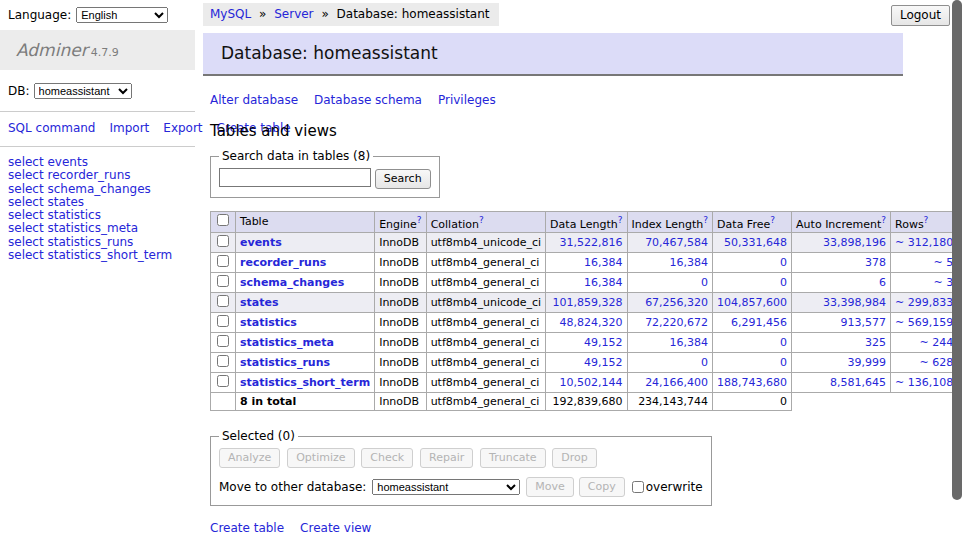 Image resolution: width=966 pixels, height=543 pixels. What do you see at coordinates (368, 100) in the screenshot?
I see `database-schema-link: Database schema` at bounding box center [368, 100].